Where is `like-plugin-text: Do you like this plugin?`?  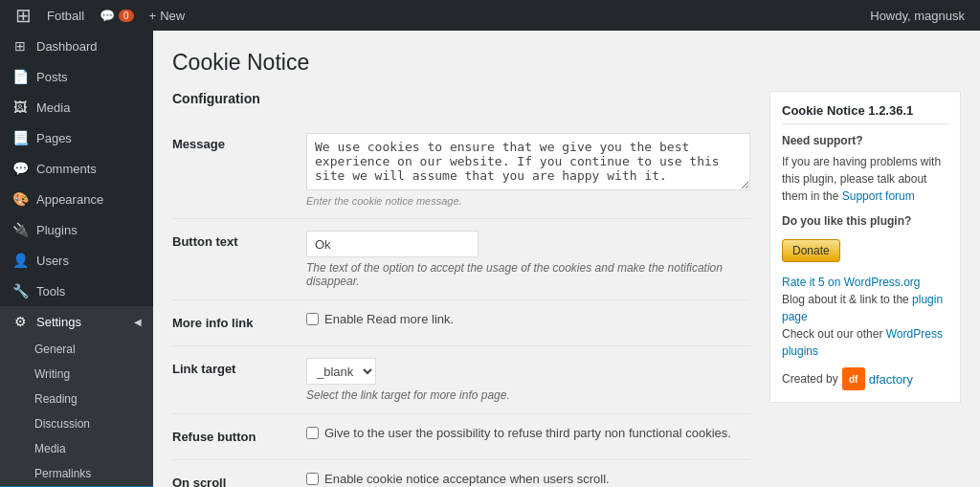
like-plugin-text: Do you like this plugin? is located at coordinates (865, 221).